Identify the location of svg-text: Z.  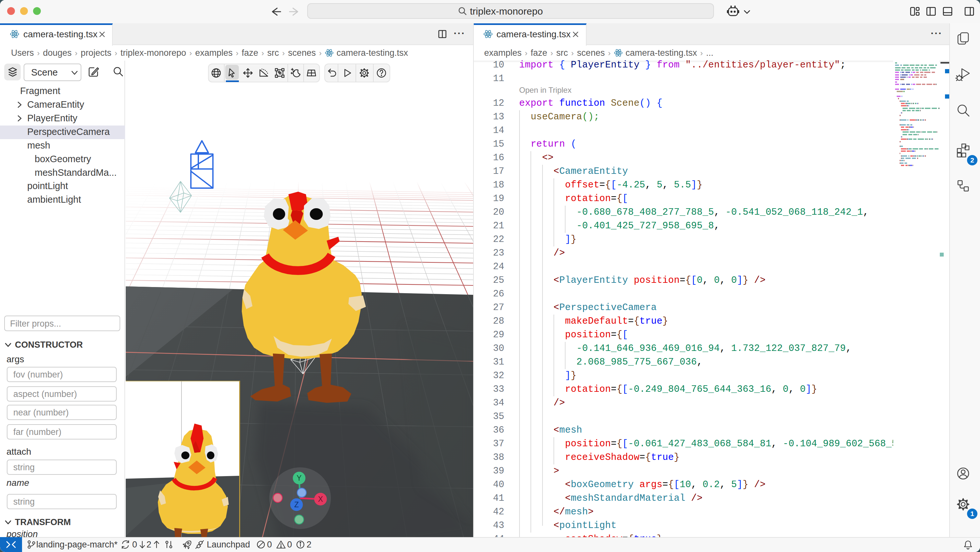
(296, 505).